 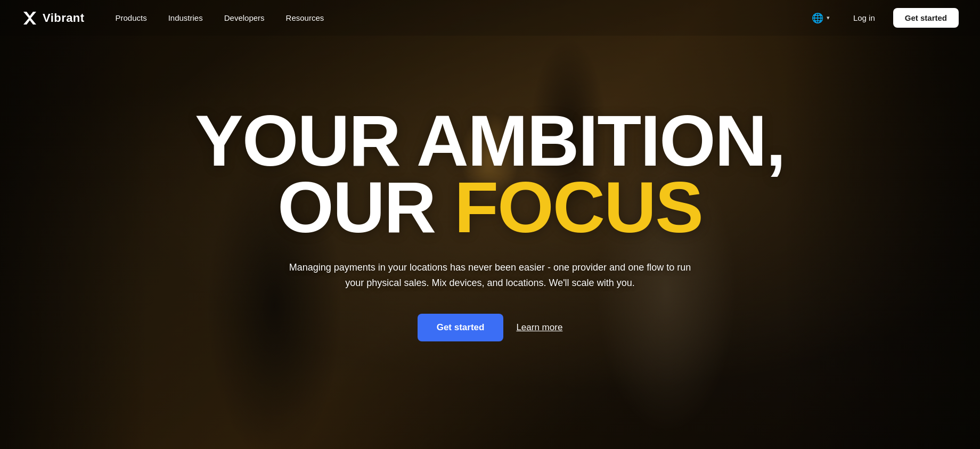 What do you see at coordinates (63, 18) in the screenshot?
I see `logo-text: Vibrant` at bounding box center [63, 18].